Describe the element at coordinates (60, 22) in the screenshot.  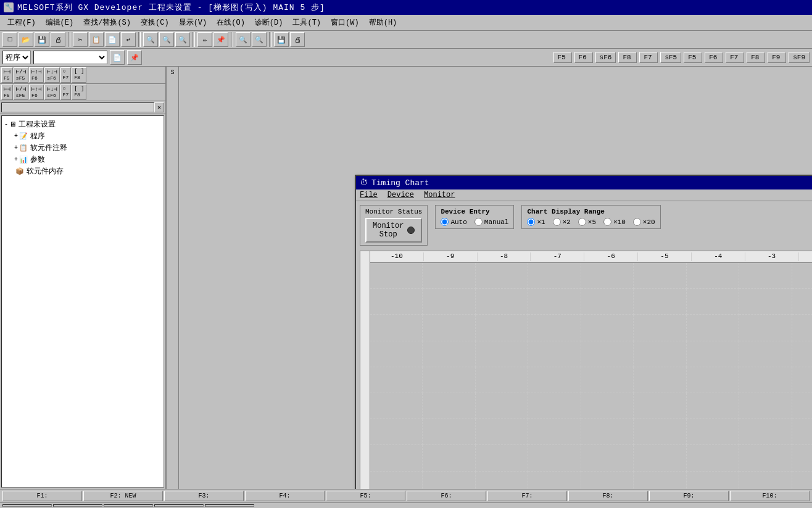
I see `menu-edit: 编辑(E)` at that location.